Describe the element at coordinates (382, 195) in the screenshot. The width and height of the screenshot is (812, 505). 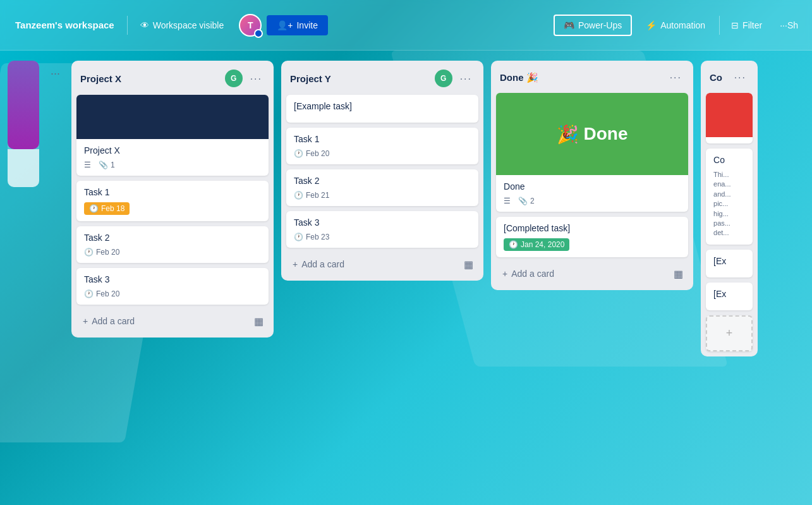
I see `card-meta-task2-y: 🕐 Feb 21` at that location.